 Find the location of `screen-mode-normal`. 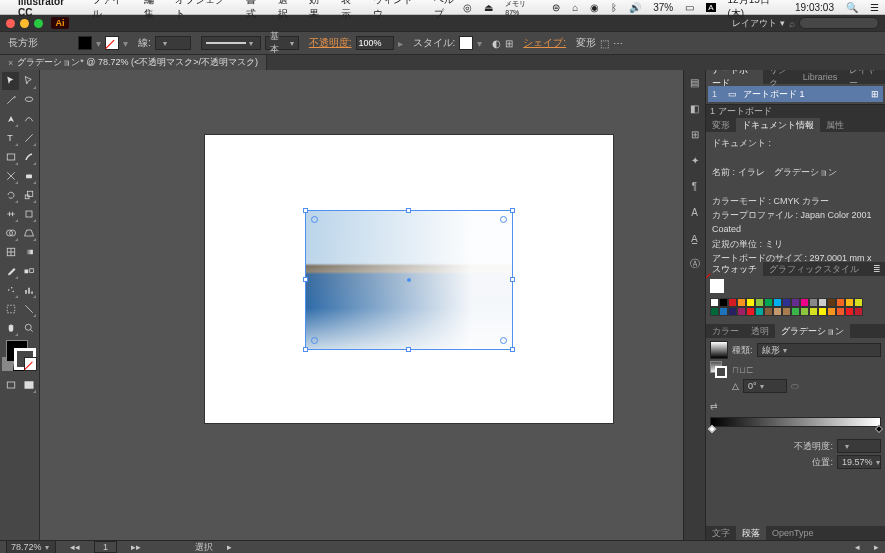

screen-mode-normal is located at coordinates (10, 385).